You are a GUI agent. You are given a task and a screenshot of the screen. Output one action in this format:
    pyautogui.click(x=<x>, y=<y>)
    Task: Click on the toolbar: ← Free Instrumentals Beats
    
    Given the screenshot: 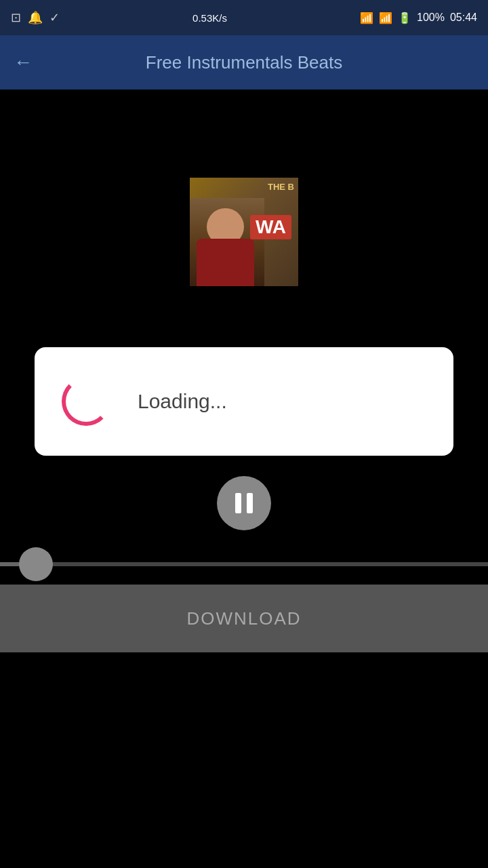 What is the action you would take?
    pyautogui.click(x=244, y=62)
    